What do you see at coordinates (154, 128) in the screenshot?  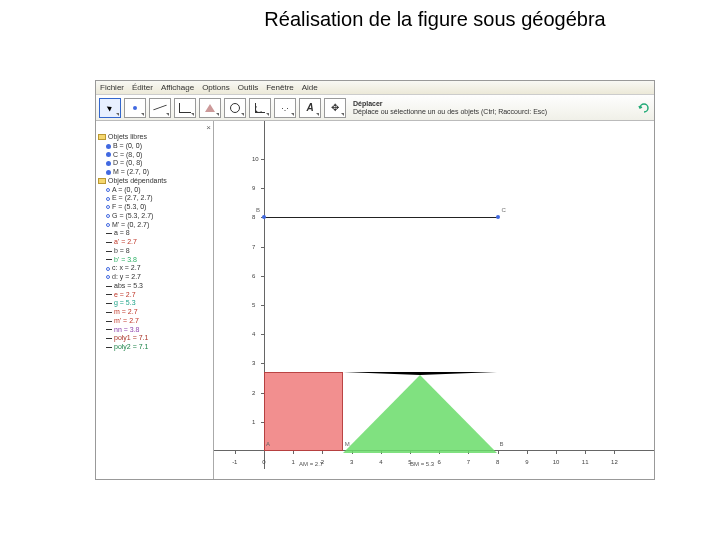 I see `algebra-header: ×` at bounding box center [154, 128].